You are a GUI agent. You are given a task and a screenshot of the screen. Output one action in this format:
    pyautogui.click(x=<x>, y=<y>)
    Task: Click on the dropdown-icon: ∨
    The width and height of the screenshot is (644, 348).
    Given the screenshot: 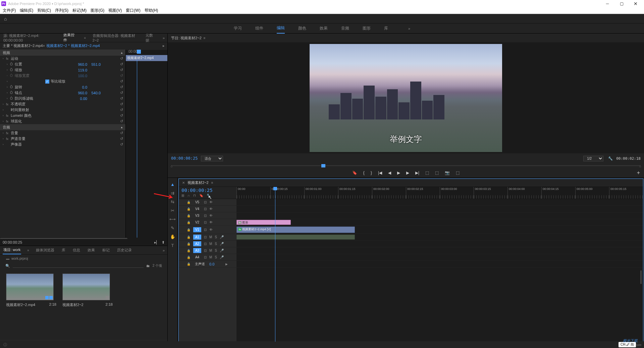 What is the action you would take?
    pyautogui.click(x=44, y=46)
    